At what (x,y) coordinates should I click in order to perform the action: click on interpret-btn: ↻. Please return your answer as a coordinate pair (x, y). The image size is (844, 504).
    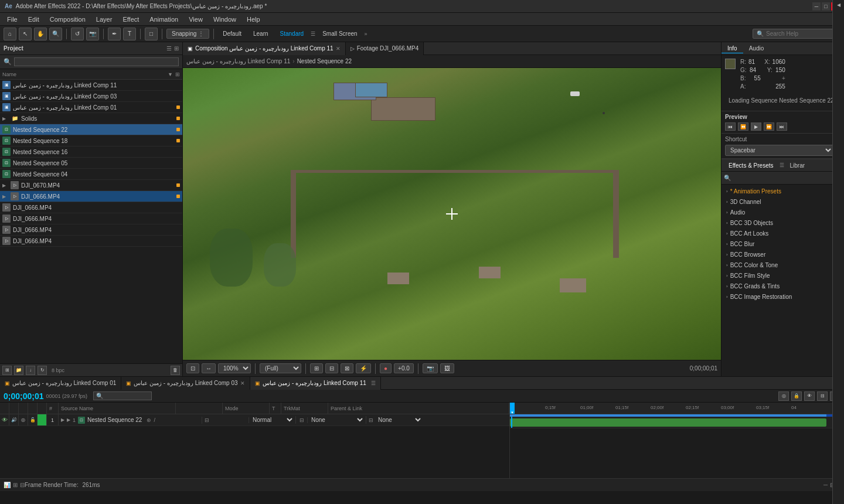
    Looking at the image, I should click on (42, 370).